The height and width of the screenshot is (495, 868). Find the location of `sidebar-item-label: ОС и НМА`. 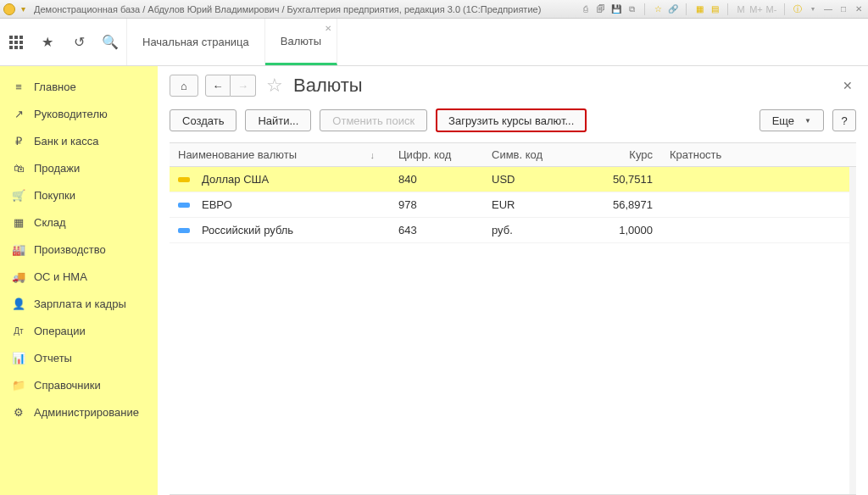

sidebar-item-label: ОС и НМА is located at coordinates (61, 276).